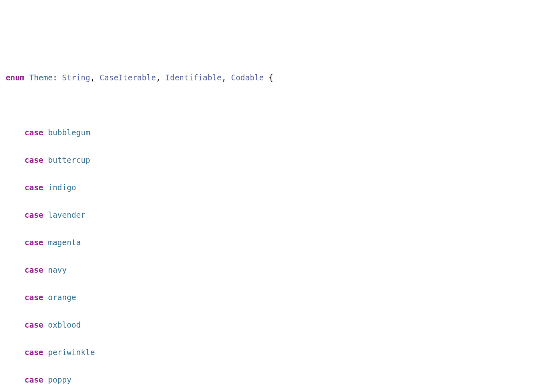 The height and width of the screenshot is (392, 534). I want to click on code-line: case lavender, so click(267, 215).